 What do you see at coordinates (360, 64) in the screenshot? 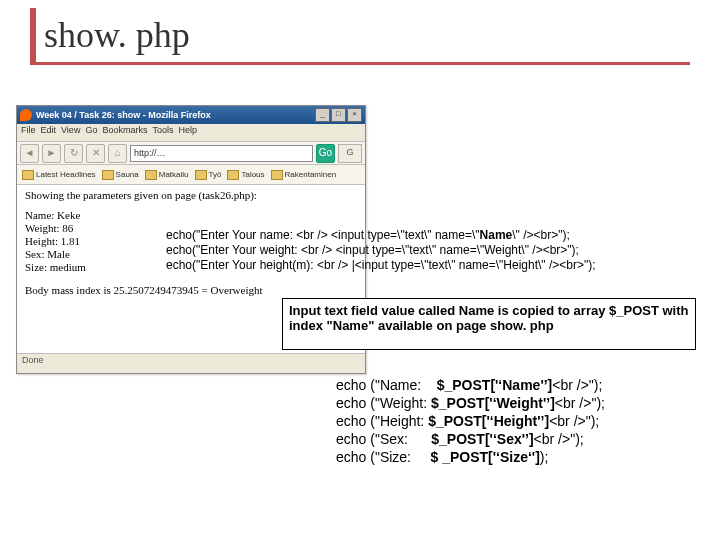
I see `title-accent-horizontal` at bounding box center [360, 64].